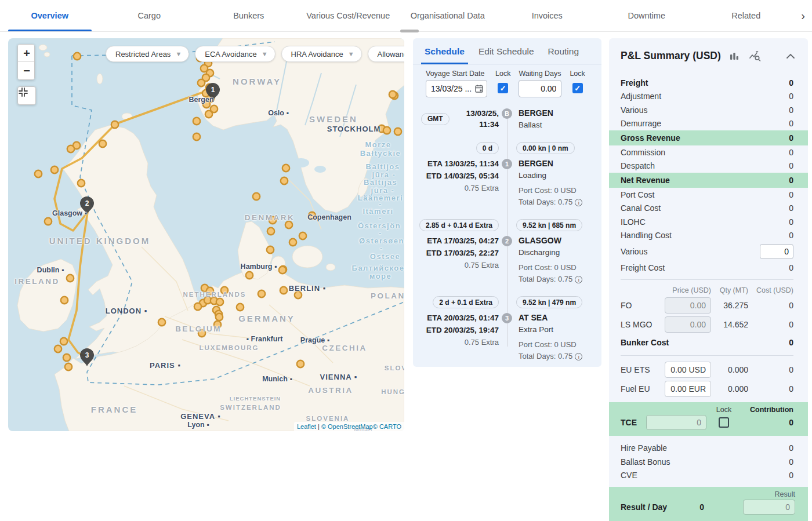  I want to click on analytics-search-icon, so click(755, 56).